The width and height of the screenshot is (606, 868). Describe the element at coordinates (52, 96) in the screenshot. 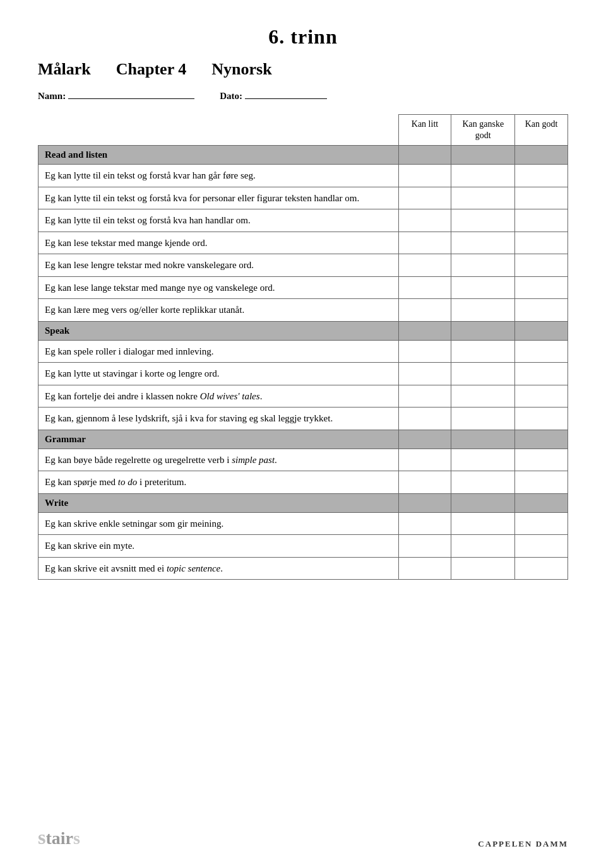

I see `namn-label: Namn:` at that location.